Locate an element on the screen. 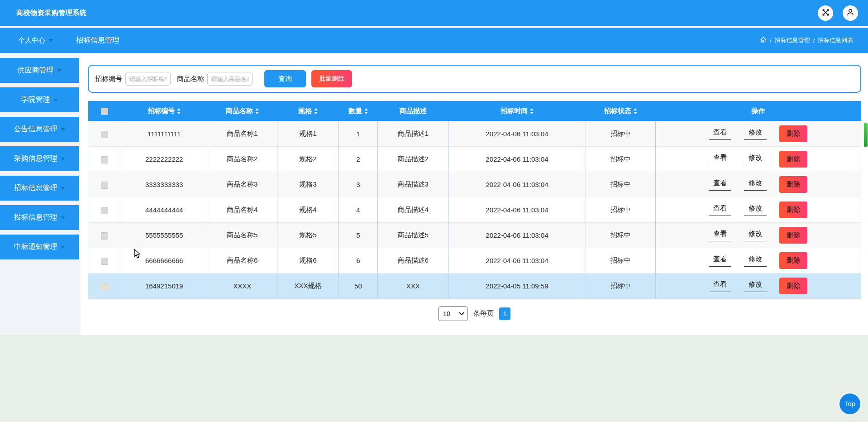 This screenshot has height=422, width=868. sidebar-item-supplier: 供应商管理 is located at coordinates (39, 71).